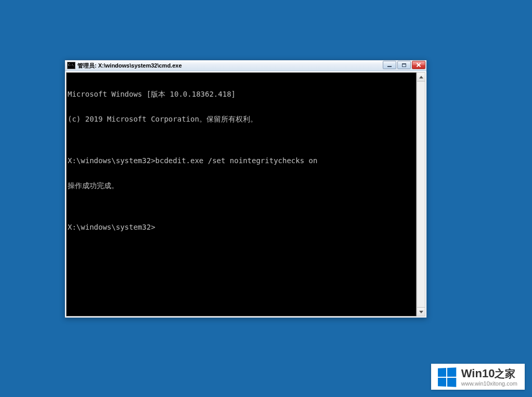 The width and height of the screenshot is (532, 397). Describe the element at coordinates (241, 161) in the screenshot. I see `terminal-line: X:\windows\system32>bcdedit.exe /set noi…` at that location.